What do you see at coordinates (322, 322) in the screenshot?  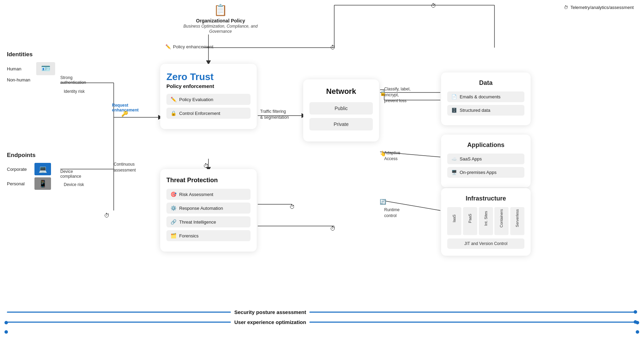 I see `user-experience-bar: User experience optimization` at bounding box center [322, 322].